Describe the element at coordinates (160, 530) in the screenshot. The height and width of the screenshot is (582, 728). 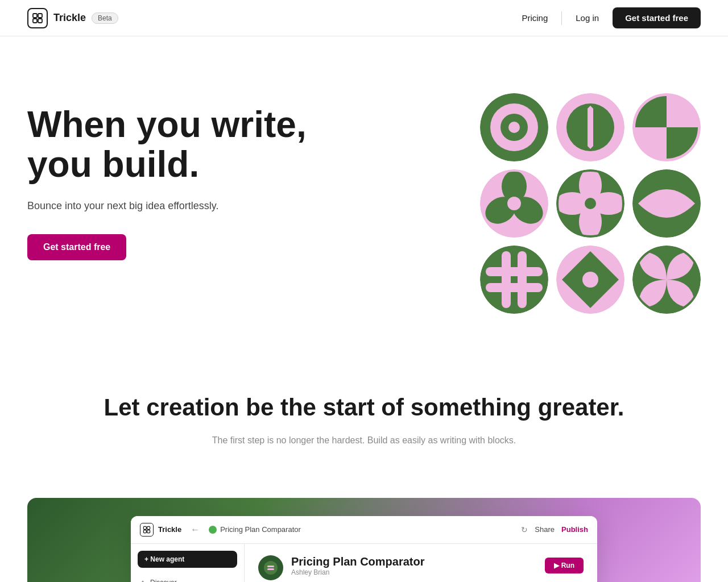
I see `app-logo-area: Trickle` at that location.